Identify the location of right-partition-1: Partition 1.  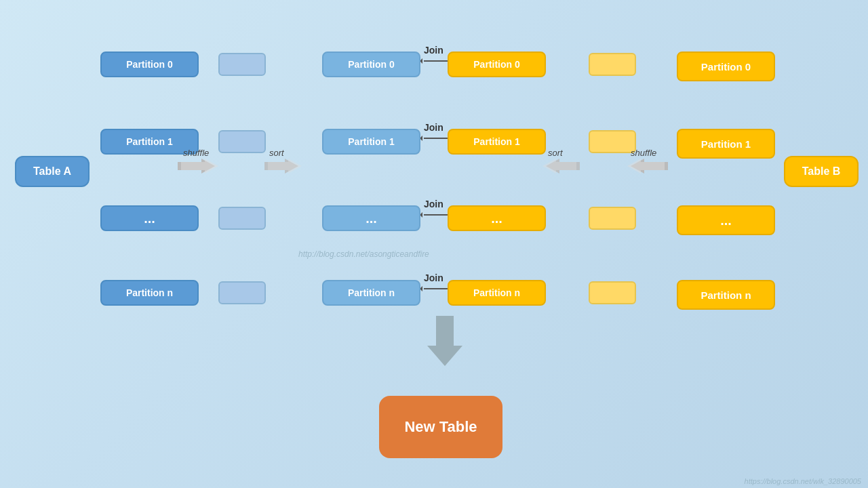
(726, 144).